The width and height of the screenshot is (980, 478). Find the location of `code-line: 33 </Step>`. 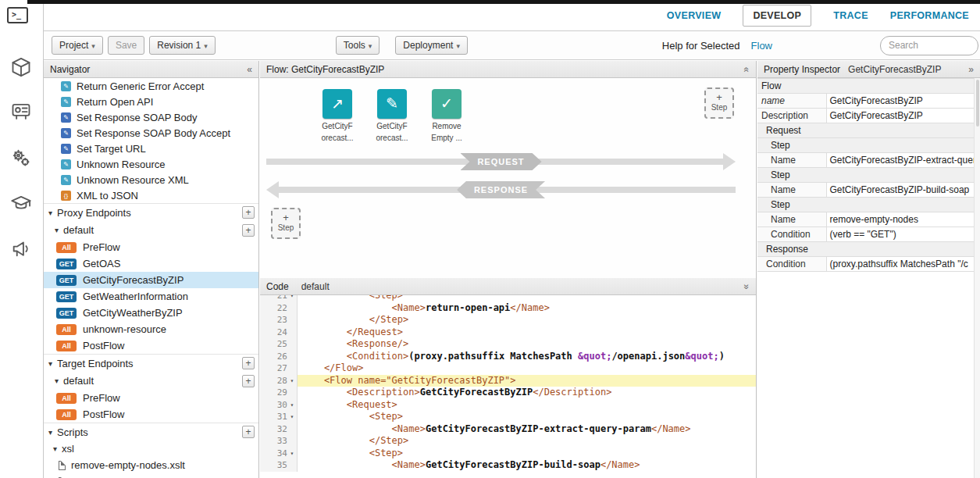

code-line: 33 </Step> is located at coordinates (508, 441).